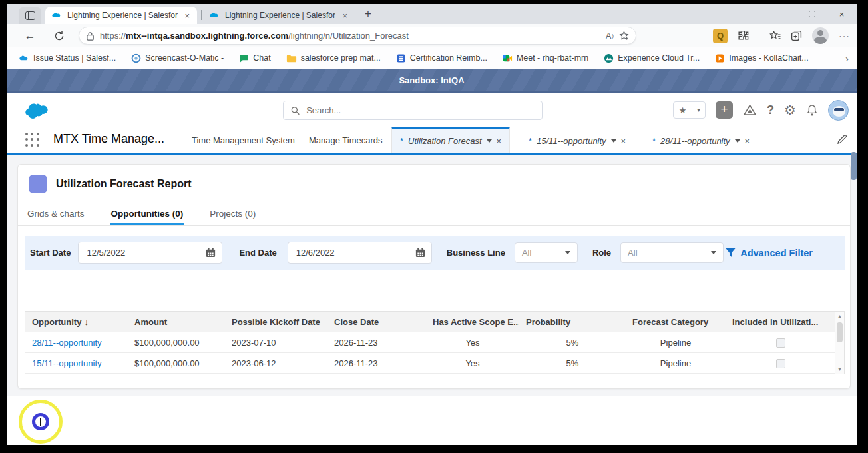 Image resolution: width=868 pixels, height=453 pixels. I want to click on setup-gear-icon: ⚙, so click(790, 110).